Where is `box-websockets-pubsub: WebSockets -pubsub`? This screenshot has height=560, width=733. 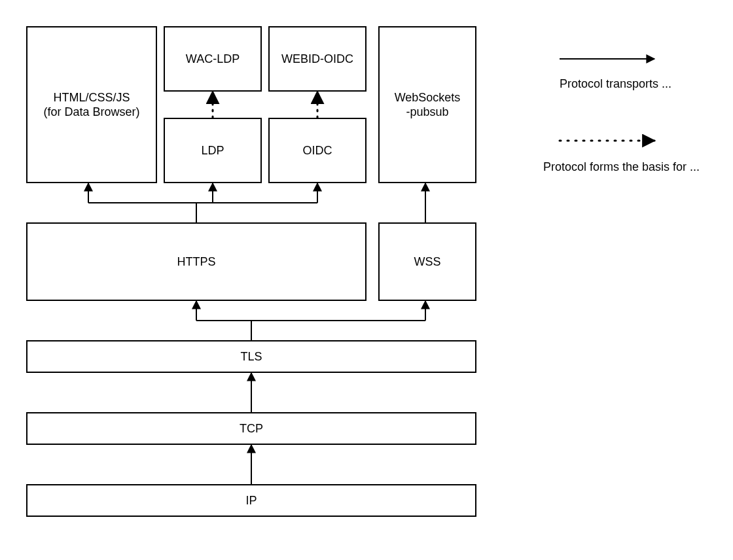
box-websockets-pubsub: WebSockets -pubsub is located at coordinates (427, 105).